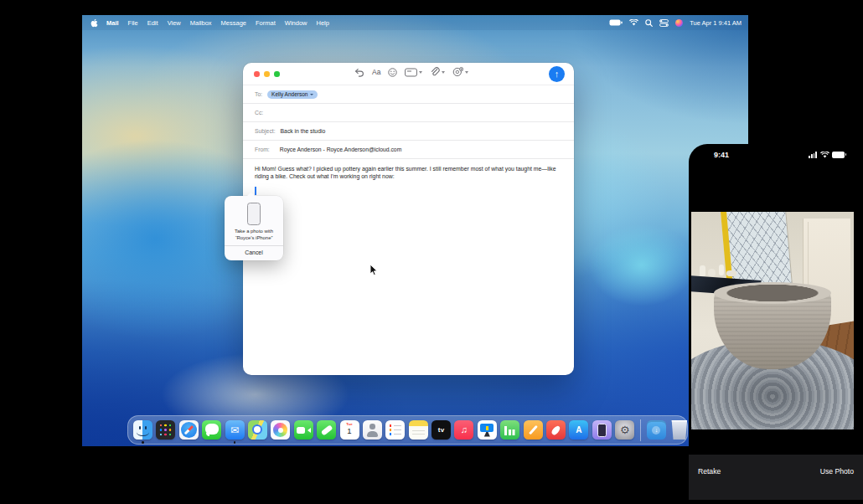 Image resolution: width=863 pixels, height=504 pixels. What do you see at coordinates (416, 23) in the screenshot?
I see `menu-bar: Mail File Edit View Mailbox Message Form…` at bounding box center [416, 23].